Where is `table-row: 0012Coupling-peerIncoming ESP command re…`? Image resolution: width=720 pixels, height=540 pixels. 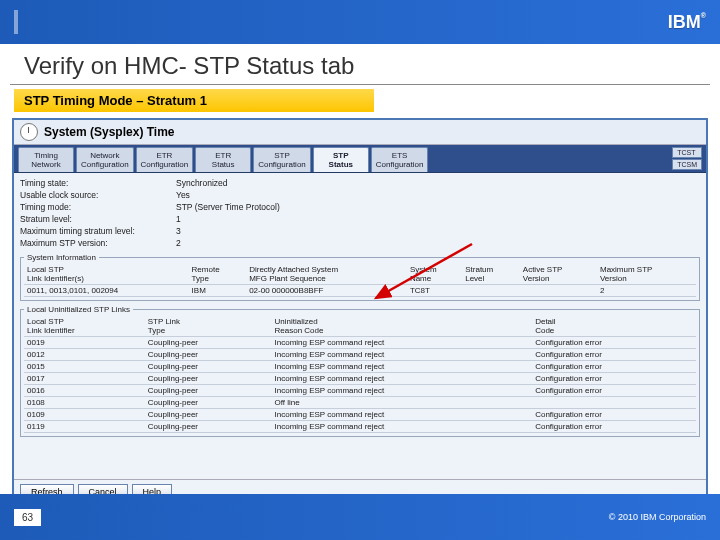 table-row: 0012Coupling-peerIncoming ESP command re… is located at coordinates (360, 355).